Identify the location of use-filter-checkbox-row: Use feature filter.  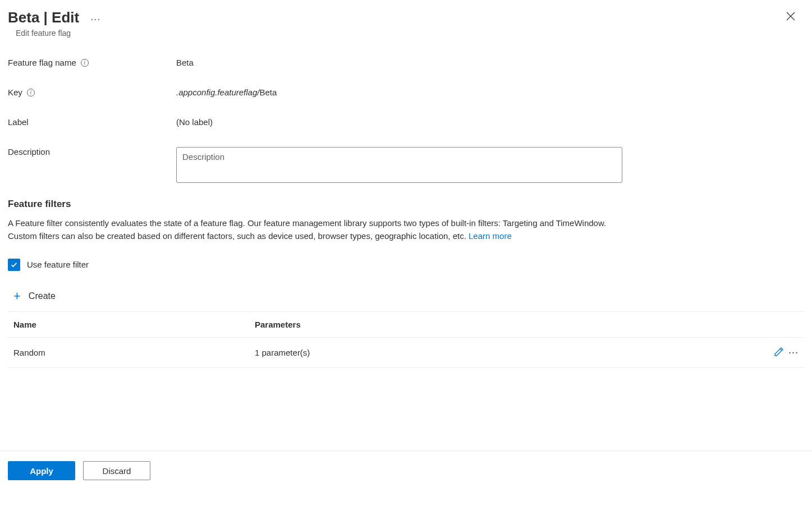
(406, 257).